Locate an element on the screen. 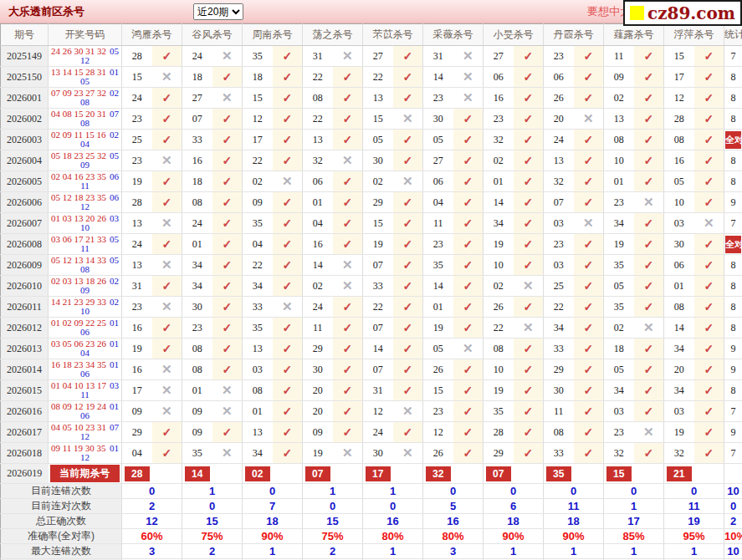 This screenshot has height=560, width=742. footer-value: 80% is located at coordinates (453, 537).